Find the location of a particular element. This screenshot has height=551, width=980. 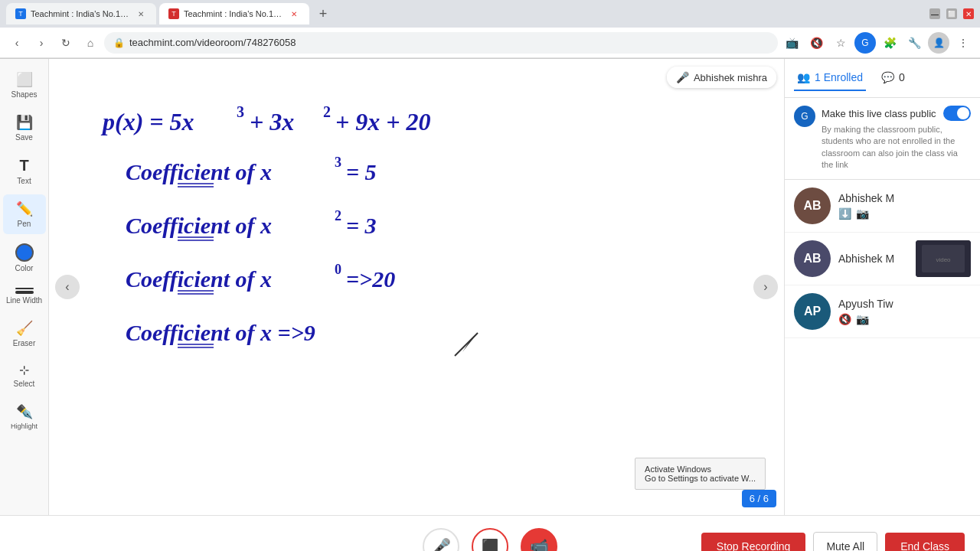

back-button: ‹ is located at coordinates (17, 43).